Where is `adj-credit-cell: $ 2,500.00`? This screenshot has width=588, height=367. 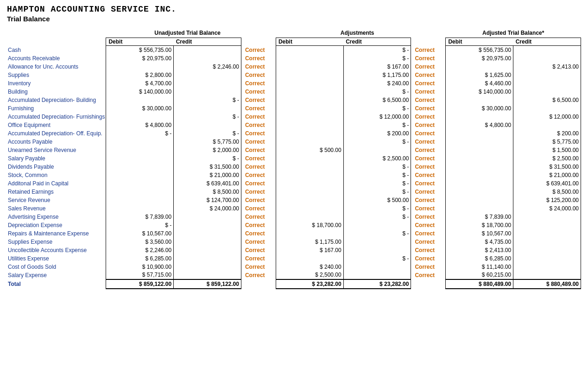 adj-credit-cell: $ 2,500.00 is located at coordinates (377, 158).